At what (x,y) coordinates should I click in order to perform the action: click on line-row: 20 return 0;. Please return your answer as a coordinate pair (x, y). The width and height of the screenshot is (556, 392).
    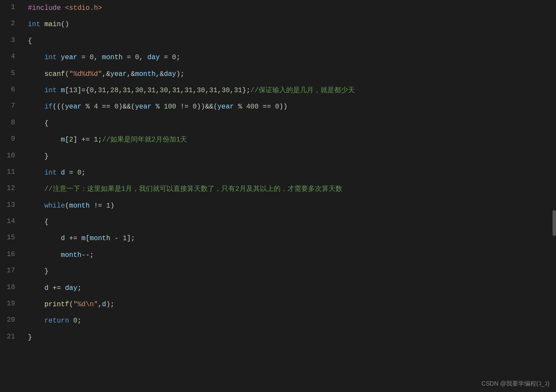
    Looking at the image, I should click on (278, 321).